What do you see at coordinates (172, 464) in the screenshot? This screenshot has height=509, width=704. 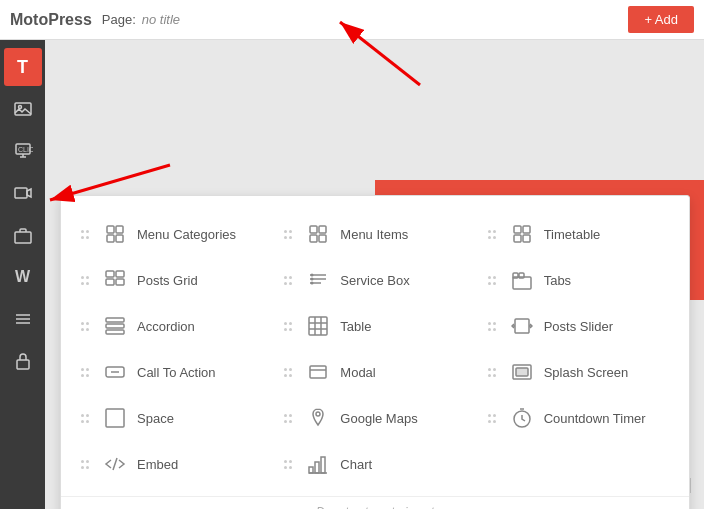 I see `widget-embed: Embed` at bounding box center [172, 464].